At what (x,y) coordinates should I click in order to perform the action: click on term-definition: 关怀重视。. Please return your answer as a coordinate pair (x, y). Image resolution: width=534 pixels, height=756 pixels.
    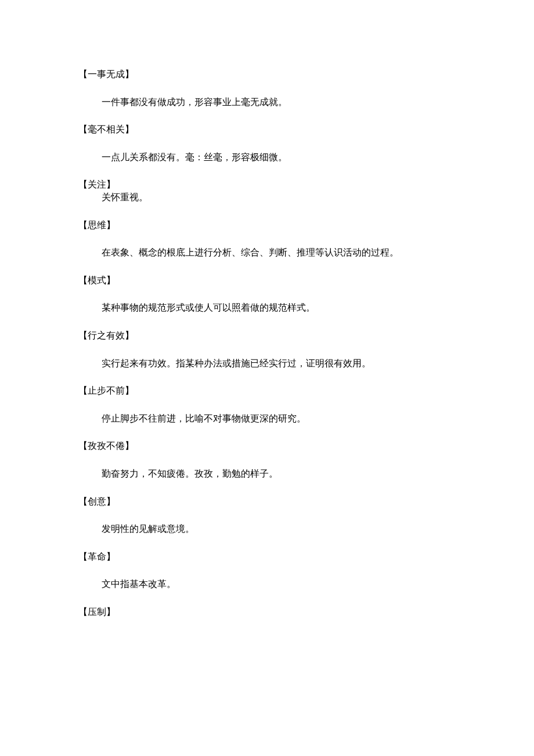
    Looking at the image, I should click on (267, 197).